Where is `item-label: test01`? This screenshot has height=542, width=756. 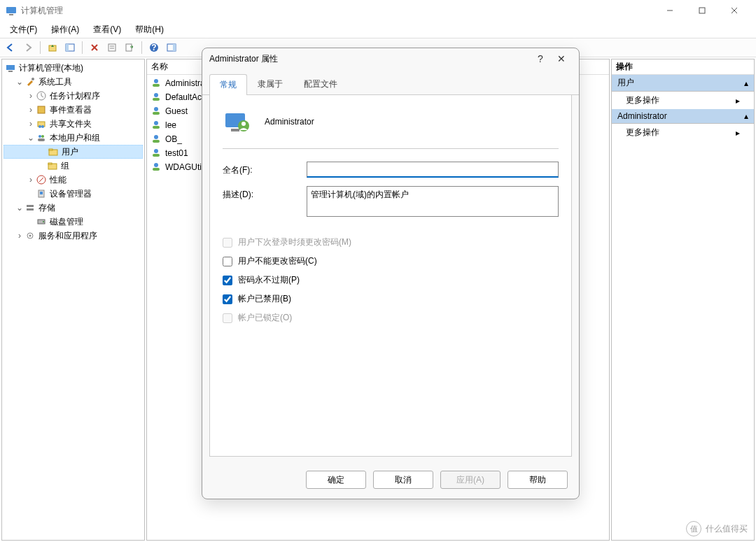
item-label: test01 is located at coordinates (176, 153).